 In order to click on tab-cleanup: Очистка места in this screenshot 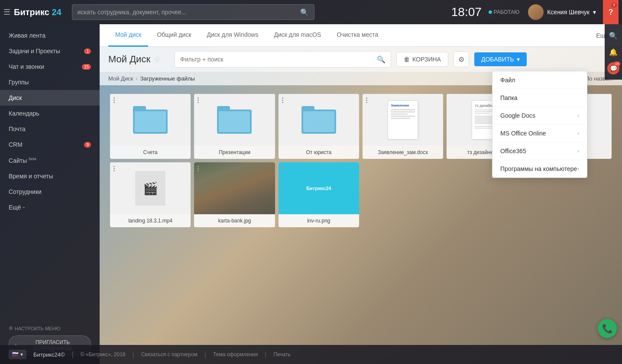, I will do `click(357, 35)`.